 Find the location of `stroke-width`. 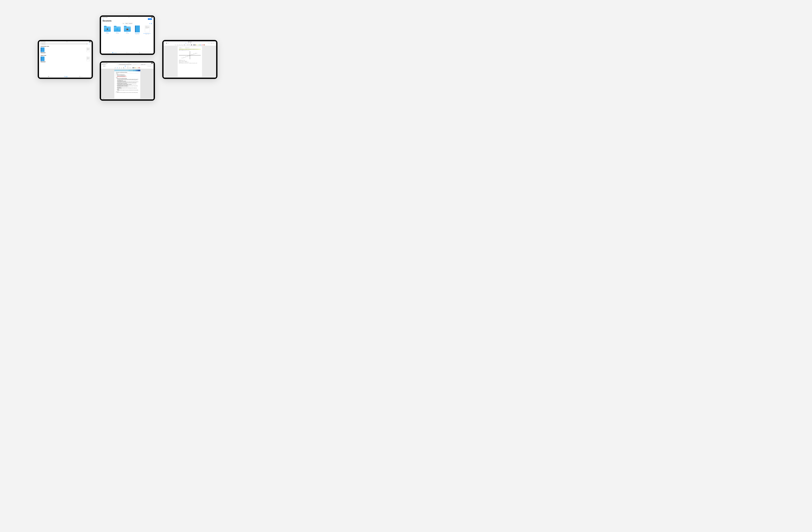

stroke-width is located at coordinates (191, 45).